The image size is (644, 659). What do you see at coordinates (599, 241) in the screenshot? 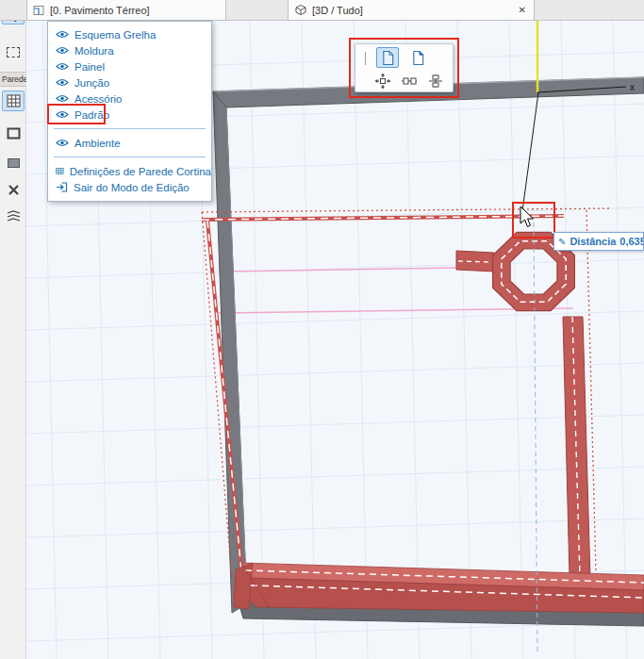
I see `distance-tooltip: ✎ Distância 0,6356` at bounding box center [599, 241].